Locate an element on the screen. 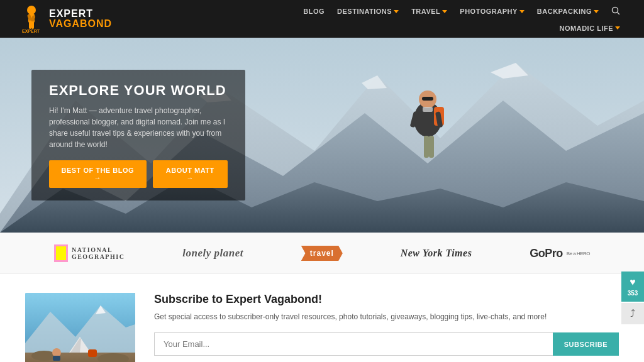 This screenshot has width=644, height=362. nav-destinations: DESTINATIONS is located at coordinates (368, 11).